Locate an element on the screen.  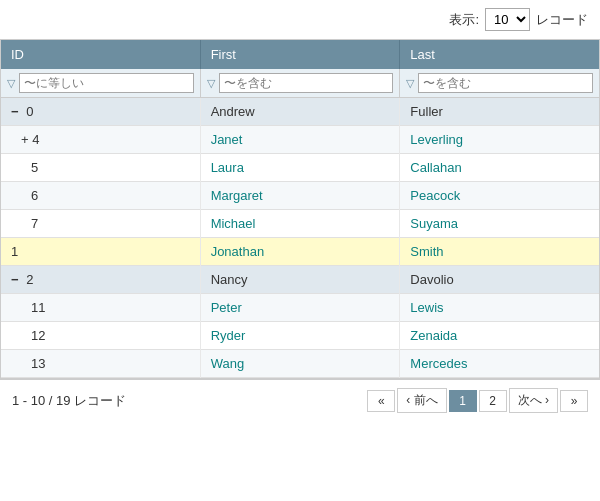
pagination: « ‹ 前へ 1 2 次へ › » is located at coordinates (478, 400).